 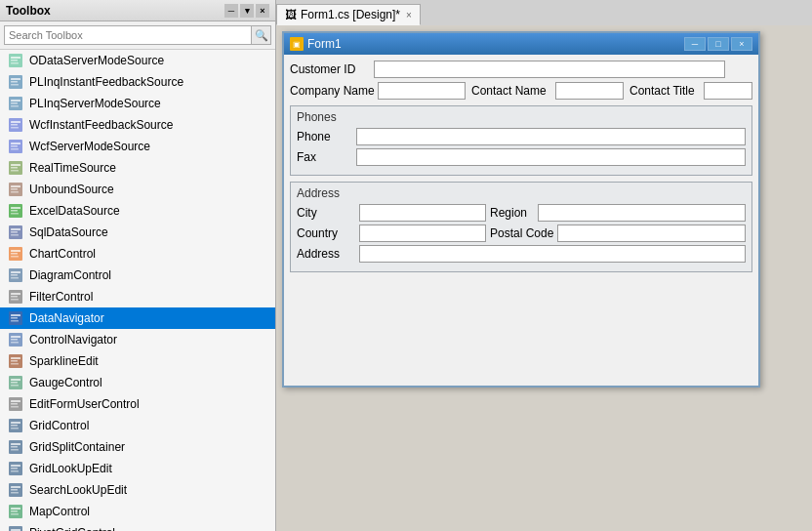 I want to click on phone-input, so click(x=550, y=137).